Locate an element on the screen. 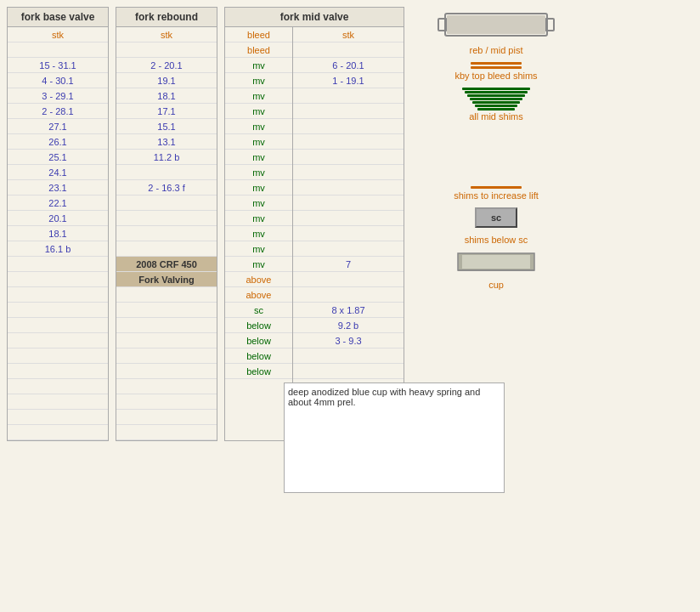 Image resolution: width=700 pixels, height=612 pixels. rebound-cells-container: stk2 - 20.119.118.117.115.113.111.2 b2 -… is located at coordinates (167, 234).